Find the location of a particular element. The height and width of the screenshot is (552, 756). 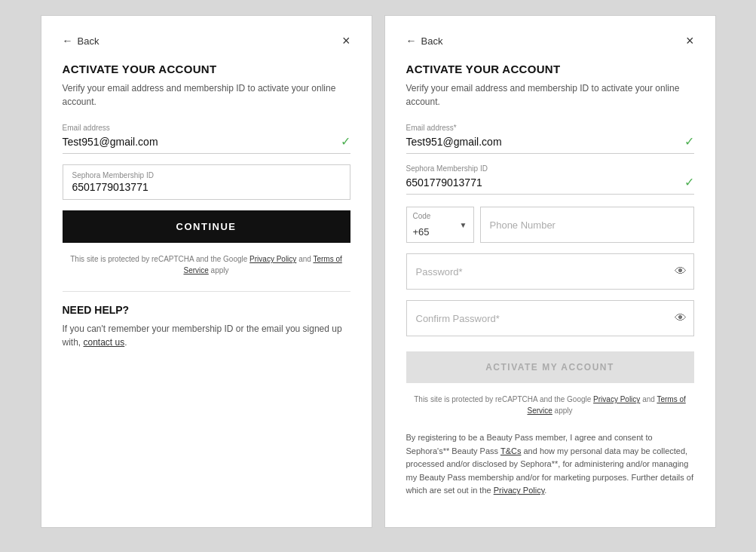

password-field-group: 👁 is located at coordinates (550, 271).